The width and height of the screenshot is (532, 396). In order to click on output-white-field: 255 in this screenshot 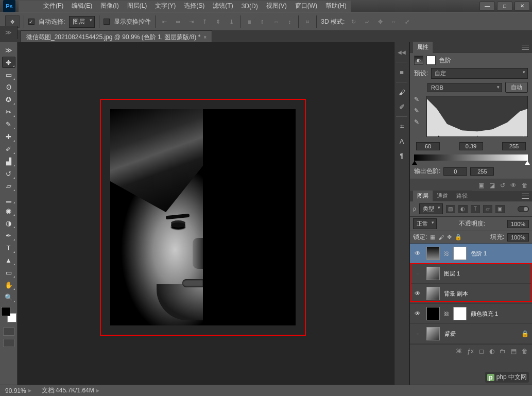, I will do `click(482, 171)`.